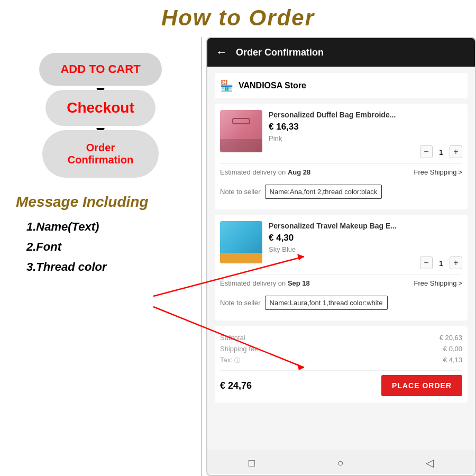 The image size is (476, 476). Describe the element at coordinates (341, 86) in the screenshot. I see `store-row: 🏪 VANDIOSA Store` at that location.